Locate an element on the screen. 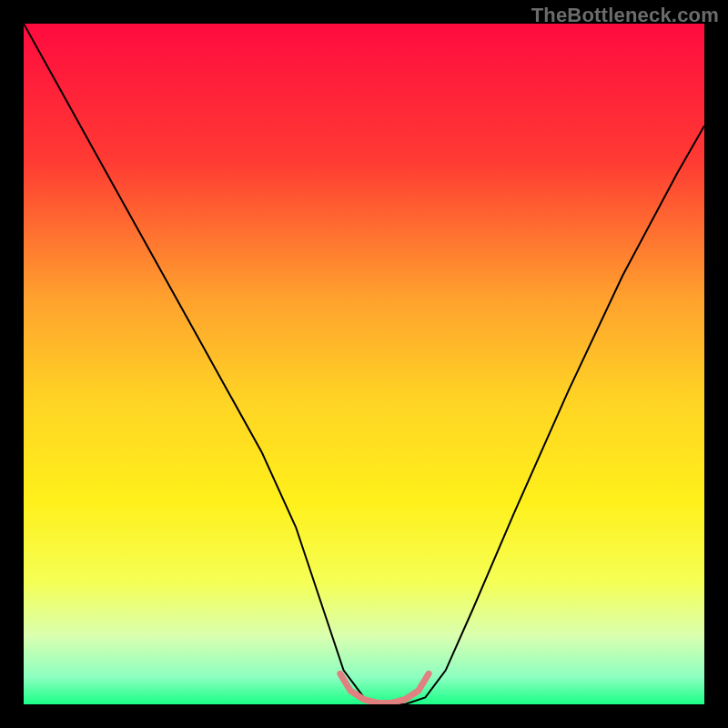 The image size is (728, 728). watermark-text: TheBottleneck.com is located at coordinates (625, 15).